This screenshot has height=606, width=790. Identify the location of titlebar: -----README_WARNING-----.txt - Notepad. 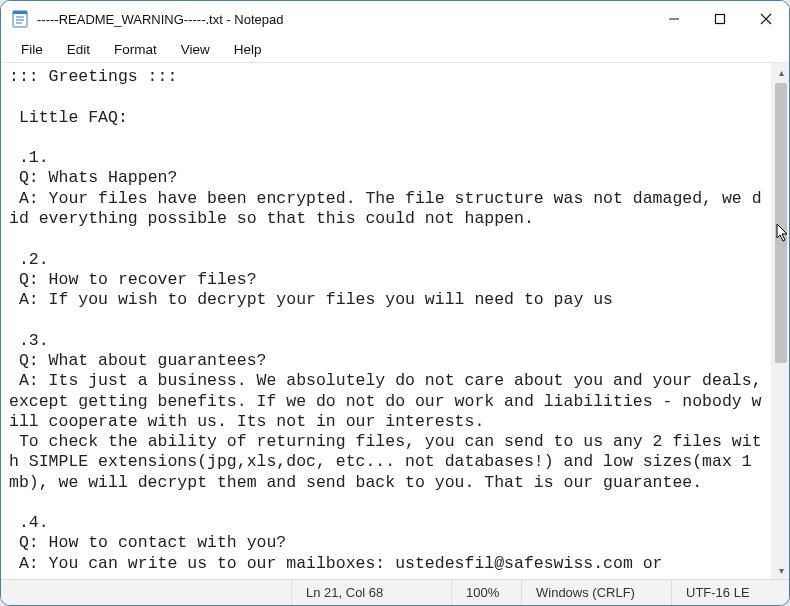
(395, 19).